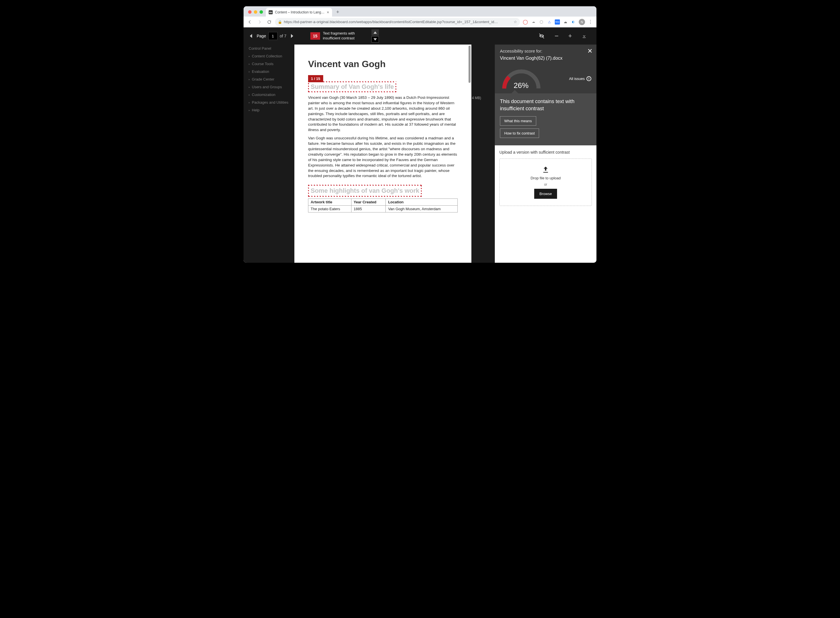 The height and width of the screenshot is (618, 840). I want to click on download-button, so click(584, 36).